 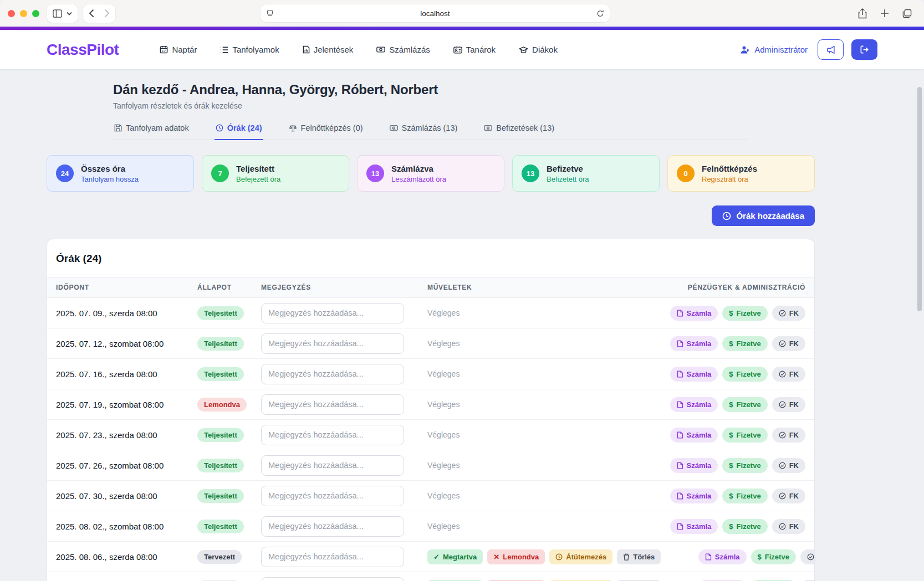 What do you see at coordinates (35, 13) in the screenshot?
I see `zoom-window-button` at bounding box center [35, 13].